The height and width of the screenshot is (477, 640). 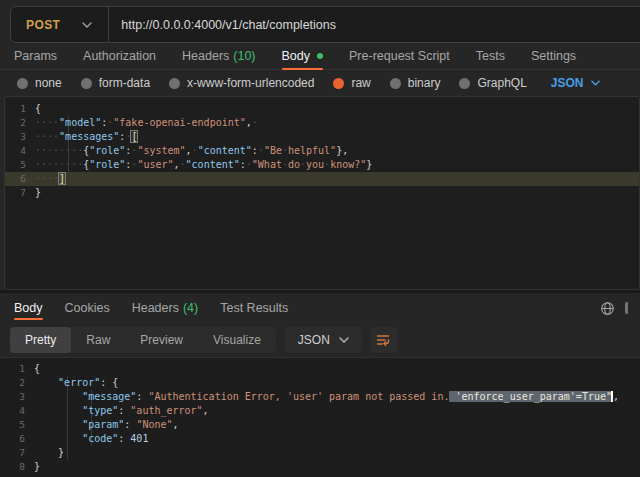 What do you see at coordinates (320, 308) in the screenshot?
I see `response-tabs: BodyCookiesHeaders(4)Test Results` at bounding box center [320, 308].